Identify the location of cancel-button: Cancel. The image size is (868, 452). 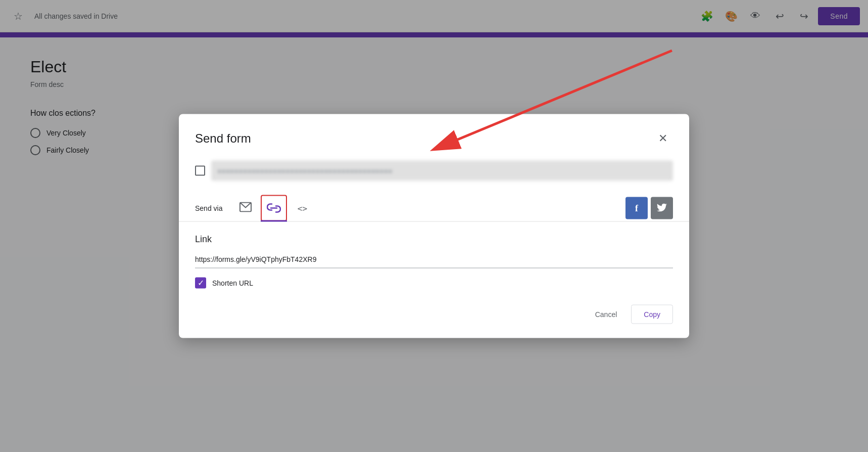
(606, 314).